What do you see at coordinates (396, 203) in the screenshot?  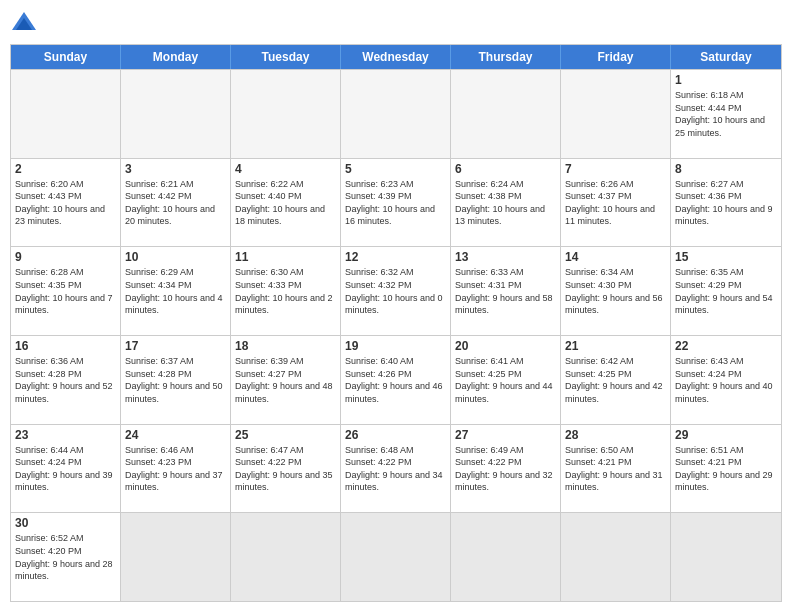 I see `calendar-cell: 5Sunrise: 6:23 AMSunset: 4:39 PMDaylight…` at bounding box center [396, 203].